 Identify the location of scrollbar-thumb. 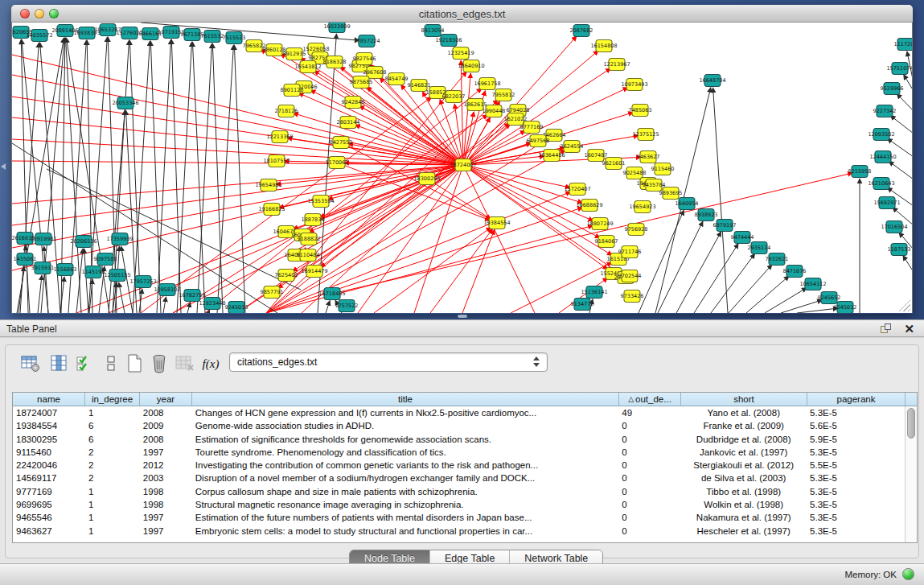
(911, 423).